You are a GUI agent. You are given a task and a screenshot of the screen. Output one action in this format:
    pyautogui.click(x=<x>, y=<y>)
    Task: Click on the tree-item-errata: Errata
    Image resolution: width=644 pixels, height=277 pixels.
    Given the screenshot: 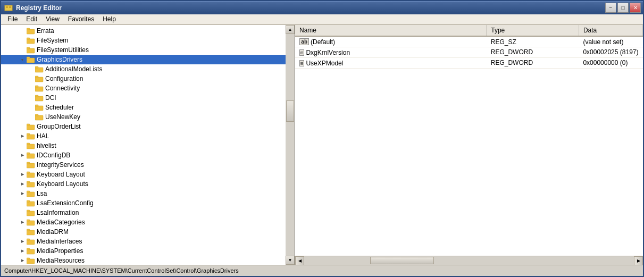 What is the action you would take?
    pyautogui.click(x=144, y=31)
    